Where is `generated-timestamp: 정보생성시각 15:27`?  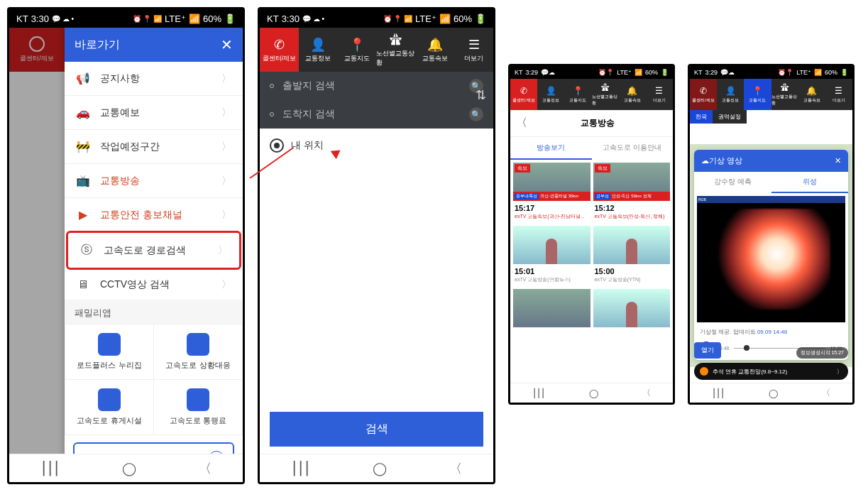 generated-timestamp: 정보생성시각 15:27 is located at coordinates (822, 353).